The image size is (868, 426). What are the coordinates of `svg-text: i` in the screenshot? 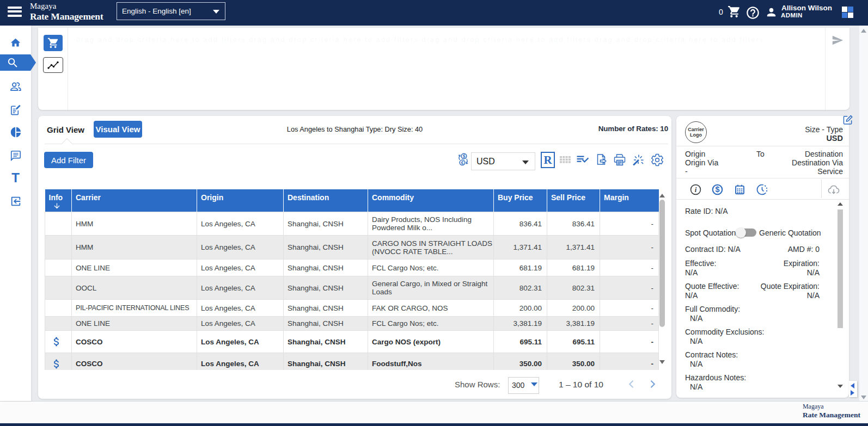 It's located at (696, 189).